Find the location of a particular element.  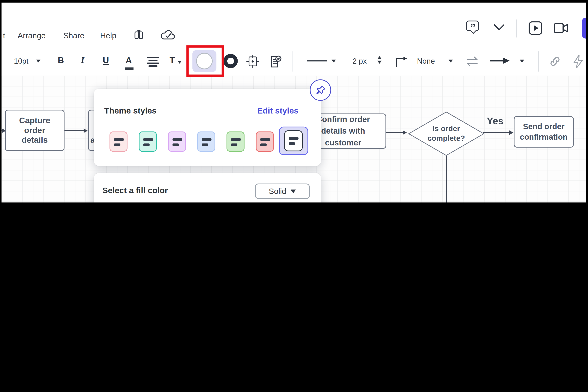

video-camera-icon is located at coordinates (562, 29).